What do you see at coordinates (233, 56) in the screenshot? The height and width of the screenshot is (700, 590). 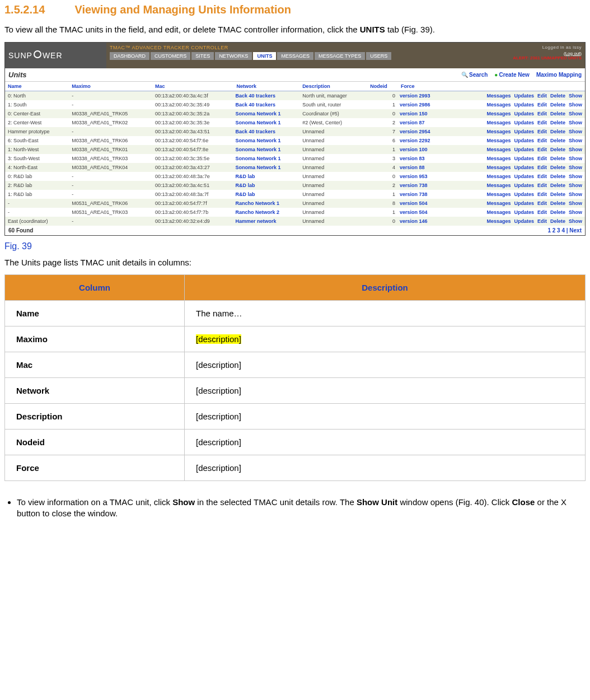 I see `nav-tab-networks: NETWORKS` at bounding box center [233, 56].